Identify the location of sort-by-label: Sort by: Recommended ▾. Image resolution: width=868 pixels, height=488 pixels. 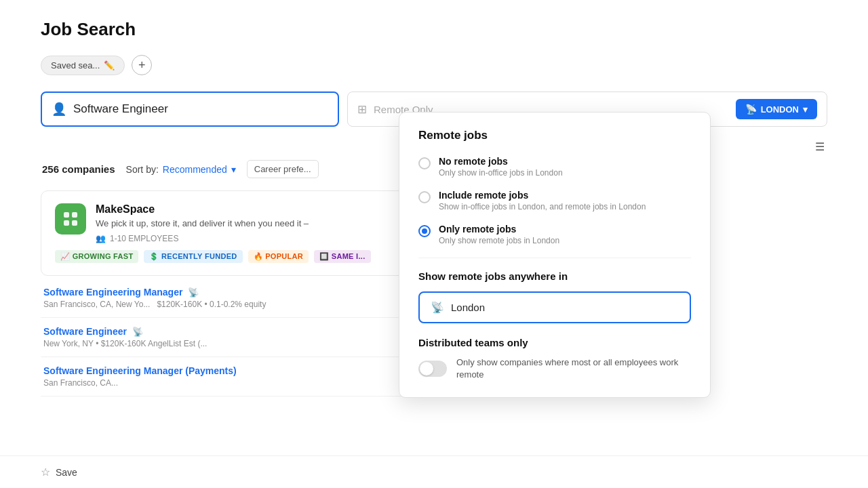
(181, 169).